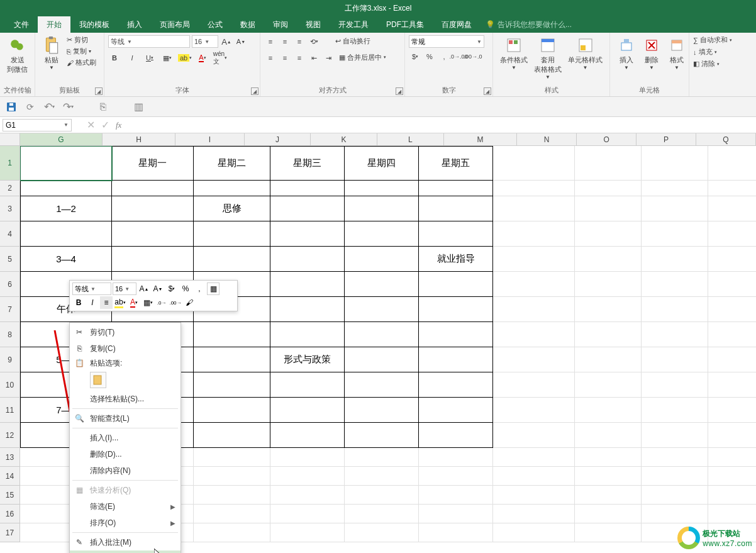 This screenshot has width=756, height=553. What do you see at coordinates (66, 209) in the screenshot?
I see `cell: 1—2` at bounding box center [66, 209].